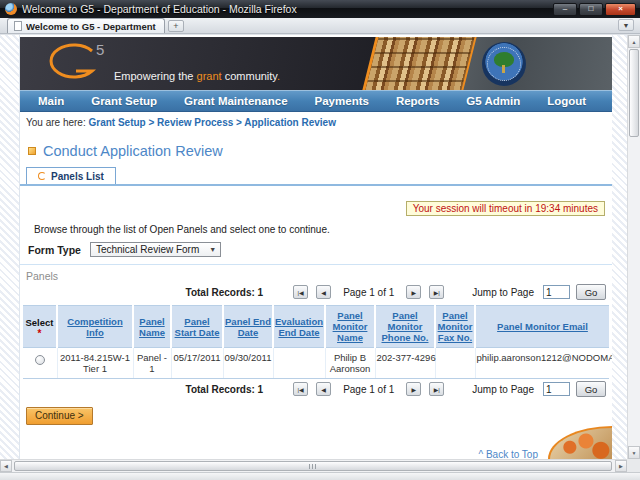 Image resolution: width=640 pixels, height=480 pixels. Describe the element at coordinates (197, 327) in the screenshot. I see `col-panel-start-date: Panel Start Date` at that location.